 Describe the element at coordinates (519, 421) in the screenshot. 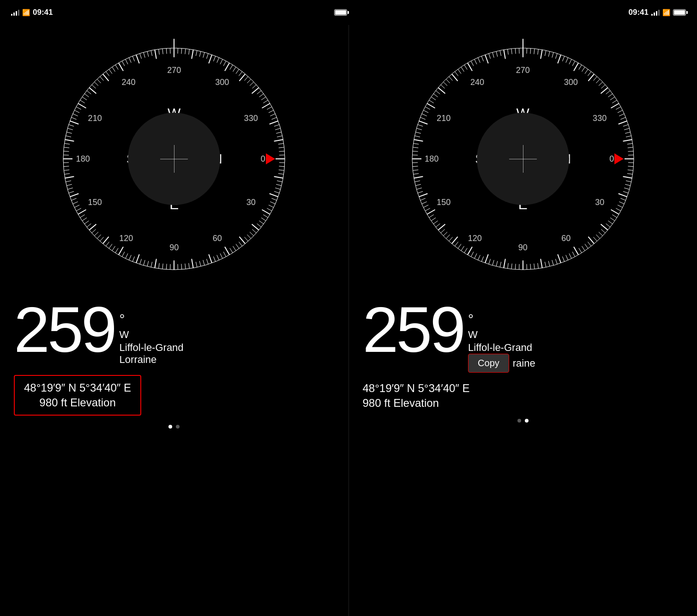

I see `dot-1-right` at that location.